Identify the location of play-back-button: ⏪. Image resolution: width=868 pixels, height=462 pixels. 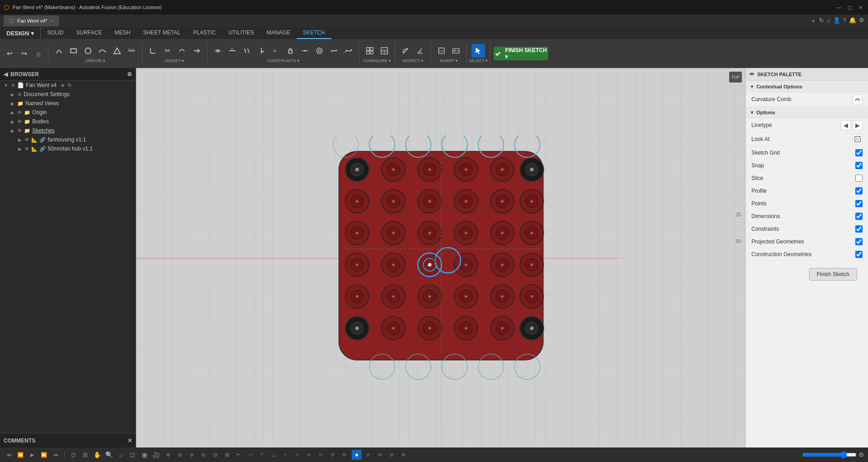
(20, 455).